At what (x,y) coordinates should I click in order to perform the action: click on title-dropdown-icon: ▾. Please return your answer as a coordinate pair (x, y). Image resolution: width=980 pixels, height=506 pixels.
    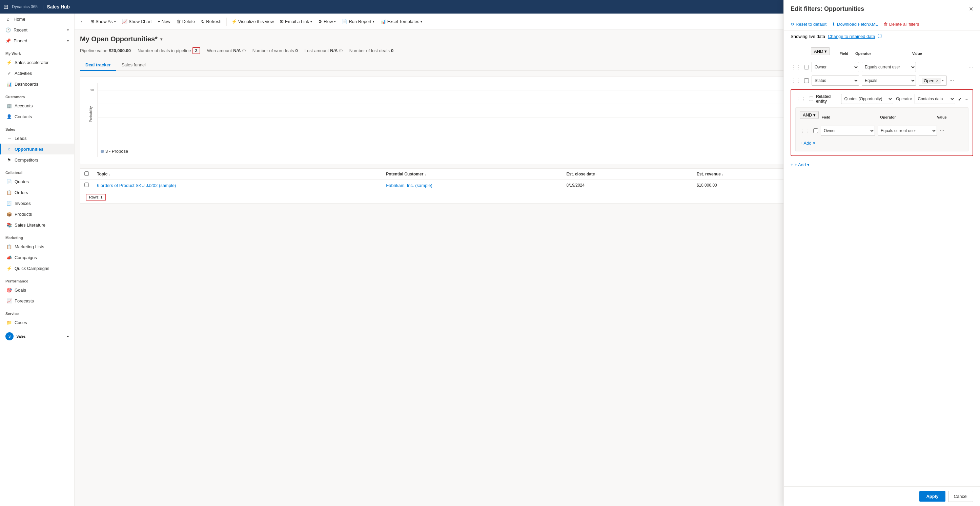
    Looking at the image, I should click on (161, 39).